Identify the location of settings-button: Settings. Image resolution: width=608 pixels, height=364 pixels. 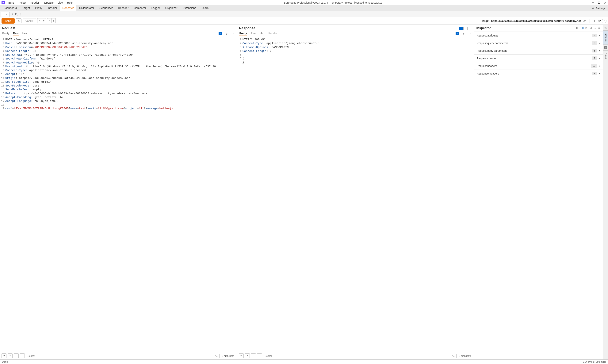
(598, 8).